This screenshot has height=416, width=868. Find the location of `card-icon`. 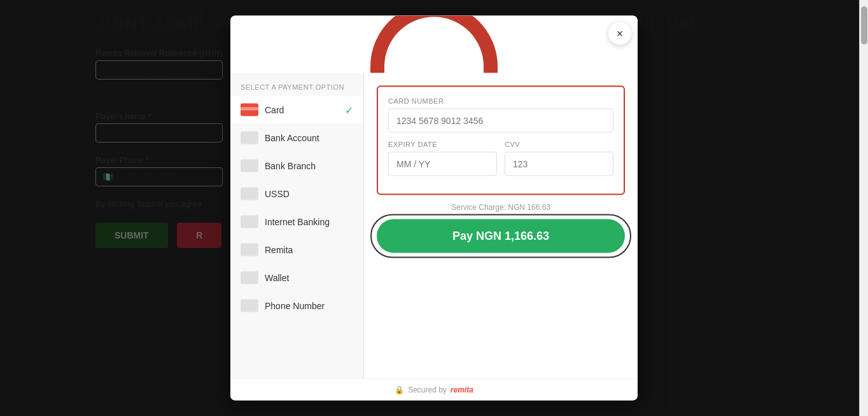

card-icon is located at coordinates (249, 110).